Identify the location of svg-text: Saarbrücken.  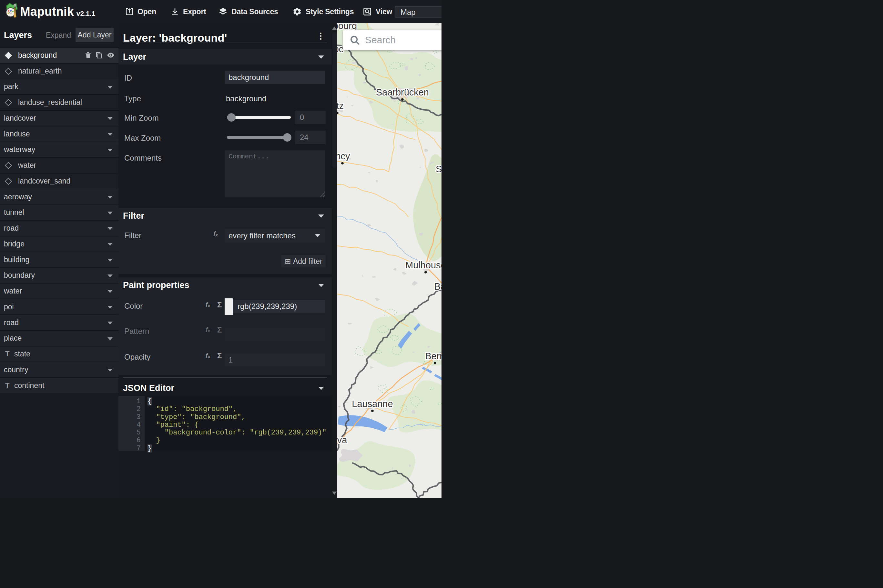
(402, 92).